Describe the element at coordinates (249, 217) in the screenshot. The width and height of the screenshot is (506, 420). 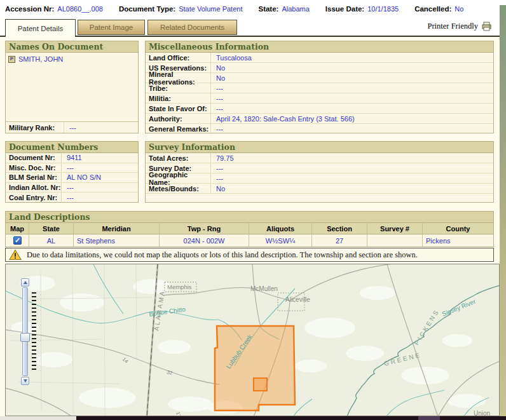
I see `land-panel-title: Land Descriptions` at that location.